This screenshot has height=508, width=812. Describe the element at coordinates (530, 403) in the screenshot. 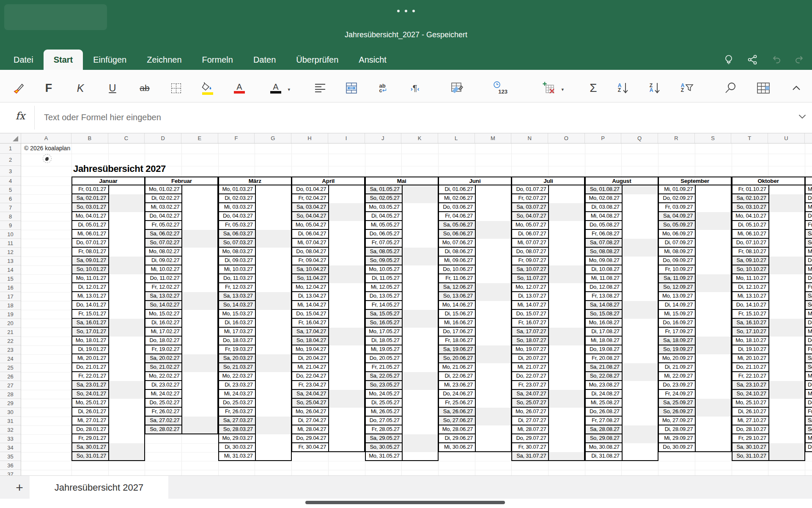

I see `date-cell: So, 25.07.27` at that location.